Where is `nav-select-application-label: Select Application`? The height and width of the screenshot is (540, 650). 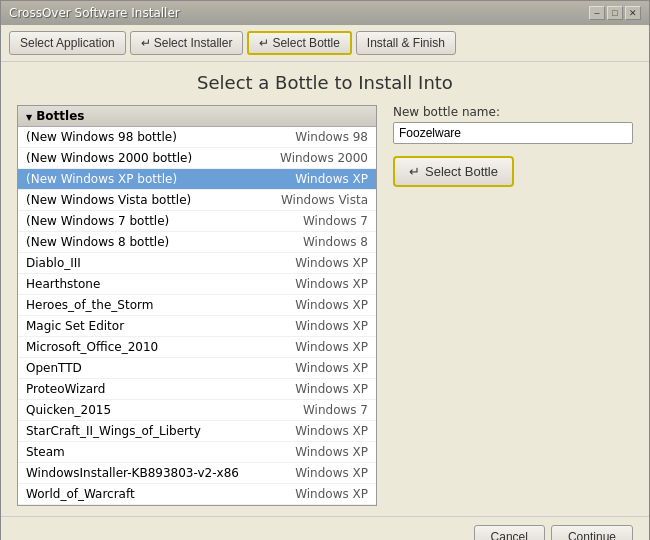 nav-select-application-label: Select Application is located at coordinates (68, 43).